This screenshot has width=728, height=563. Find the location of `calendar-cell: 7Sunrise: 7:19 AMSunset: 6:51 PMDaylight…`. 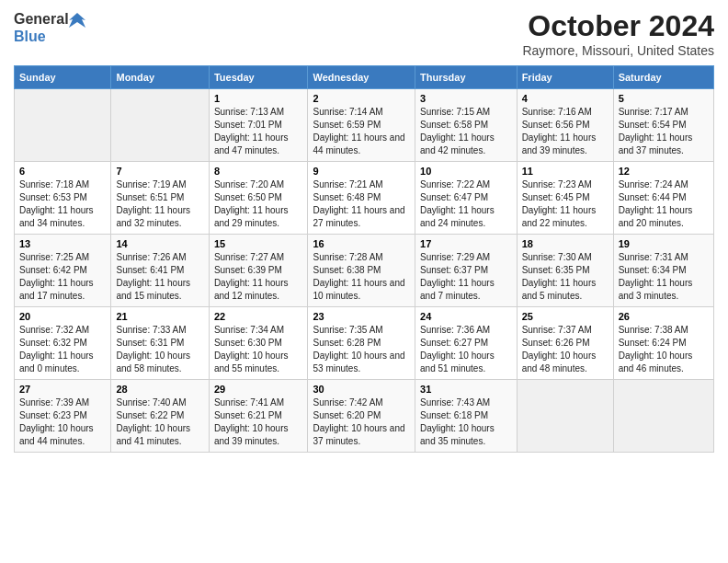

calendar-cell: 7Sunrise: 7:19 AMSunset: 6:51 PMDaylight… is located at coordinates (160, 199).